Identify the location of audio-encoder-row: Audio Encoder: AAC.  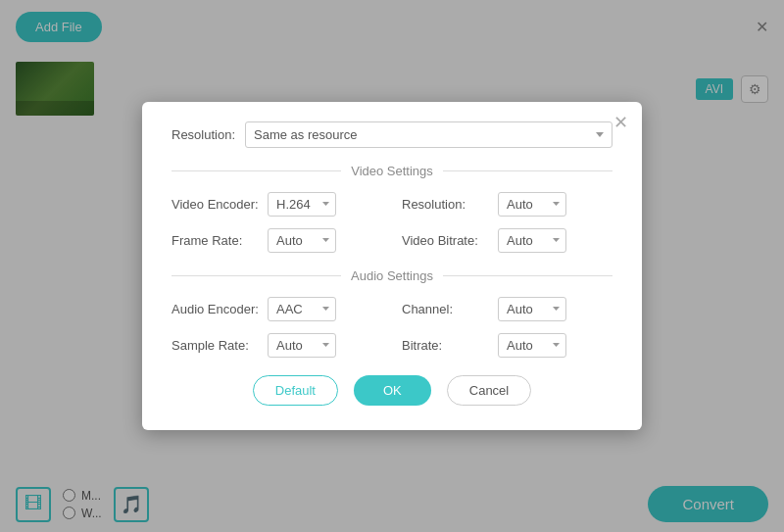
(276, 310).